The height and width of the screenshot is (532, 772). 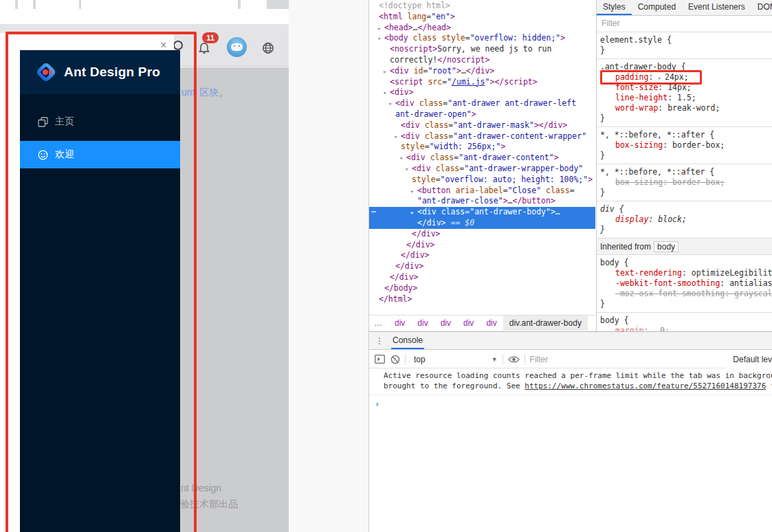 I want to click on style-property: display: block;, so click(x=685, y=220).